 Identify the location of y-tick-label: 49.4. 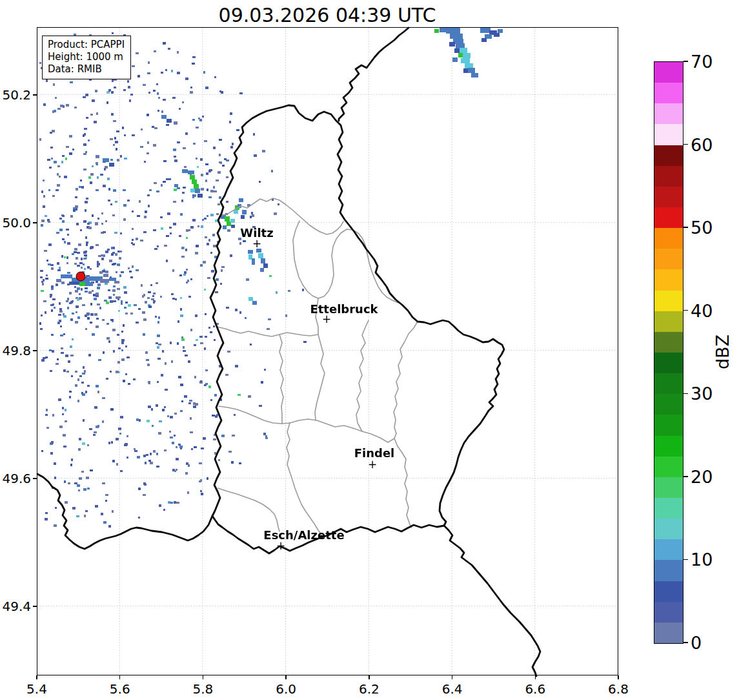
(16, 606).